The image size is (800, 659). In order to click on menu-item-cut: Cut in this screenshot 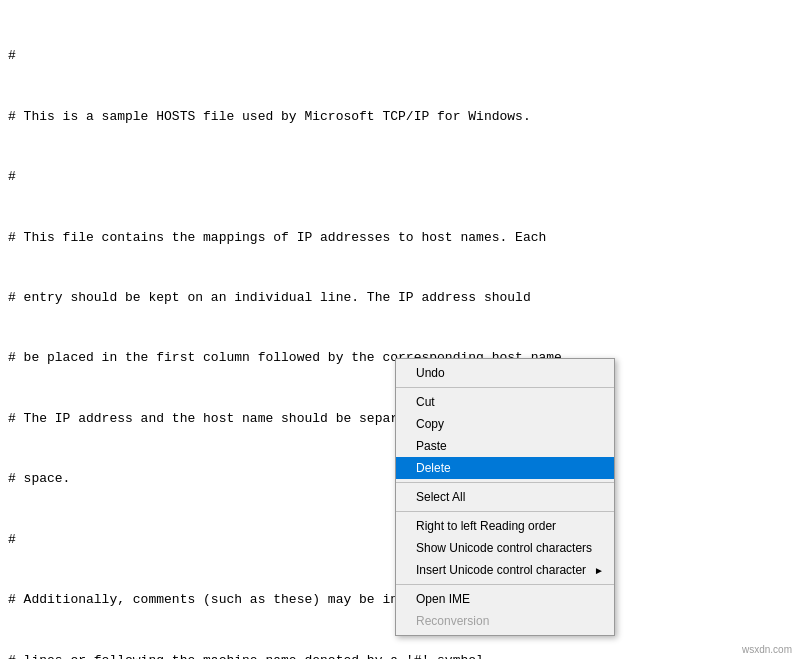, I will do `click(505, 402)`.